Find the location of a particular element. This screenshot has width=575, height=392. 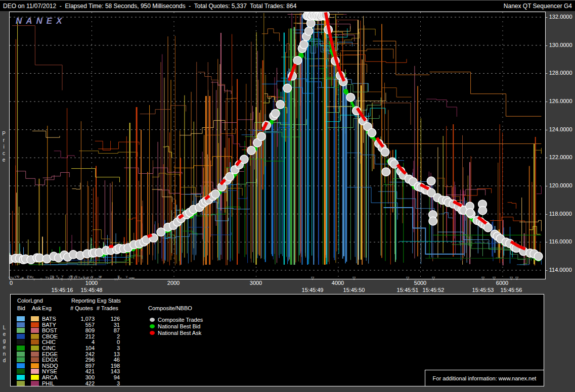

exchange-quotes: 421 is located at coordinates (82, 371).